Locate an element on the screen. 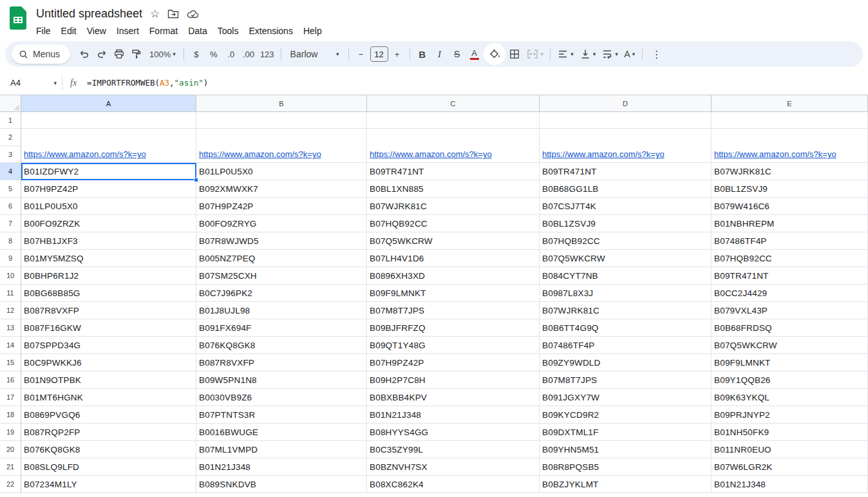 This screenshot has height=497, width=868. cell-B22: B089SNKDVB is located at coordinates (282, 484).